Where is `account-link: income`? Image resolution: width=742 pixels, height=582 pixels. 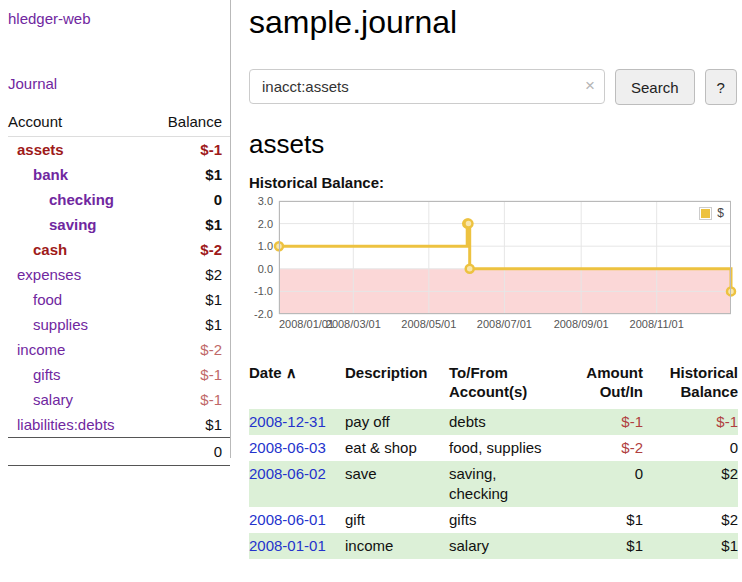
account-link: income is located at coordinates (41, 350).